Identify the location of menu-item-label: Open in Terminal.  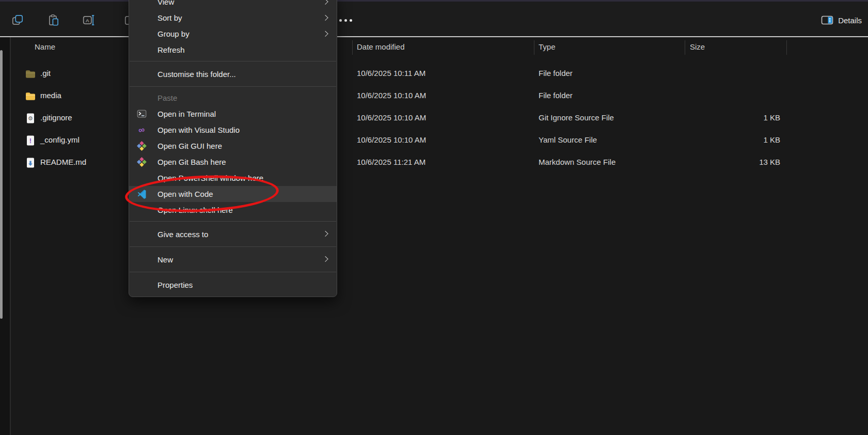
(187, 114).